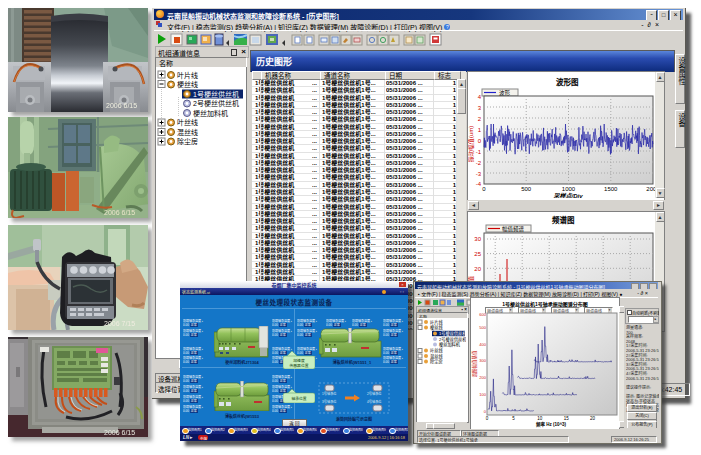 The image size is (701, 455). I want to click on svg-text: 2, so click(480, 119).